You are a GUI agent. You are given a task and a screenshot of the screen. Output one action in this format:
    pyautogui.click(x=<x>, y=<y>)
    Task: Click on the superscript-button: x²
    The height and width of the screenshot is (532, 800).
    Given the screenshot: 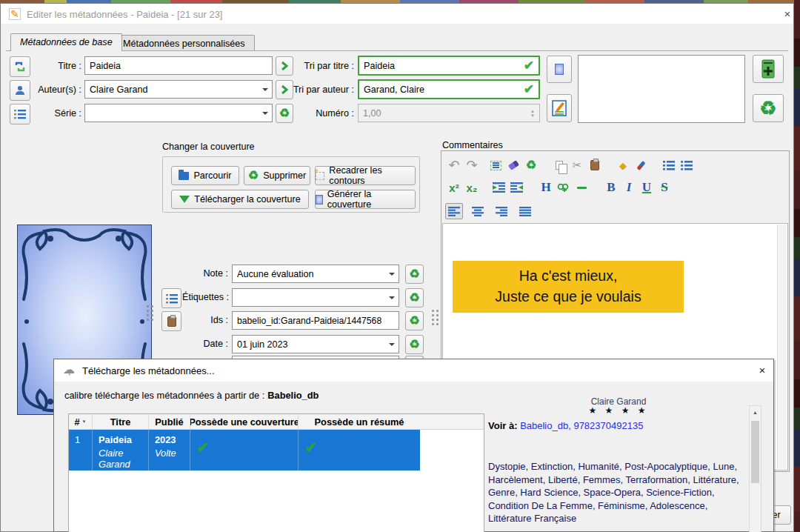 What is the action you would take?
    pyautogui.click(x=454, y=187)
    